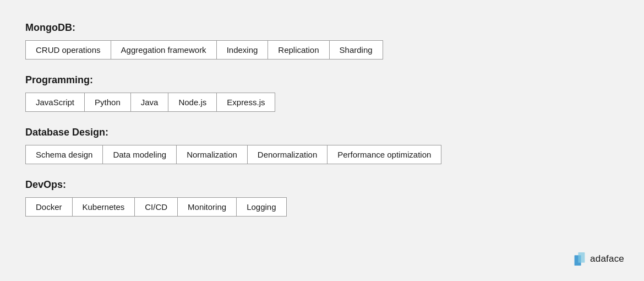 This screenshot has height=281, width=644. Describe the element at coordinates (245, 102) in the screenshot. I see `tag: Express.js` at that location.